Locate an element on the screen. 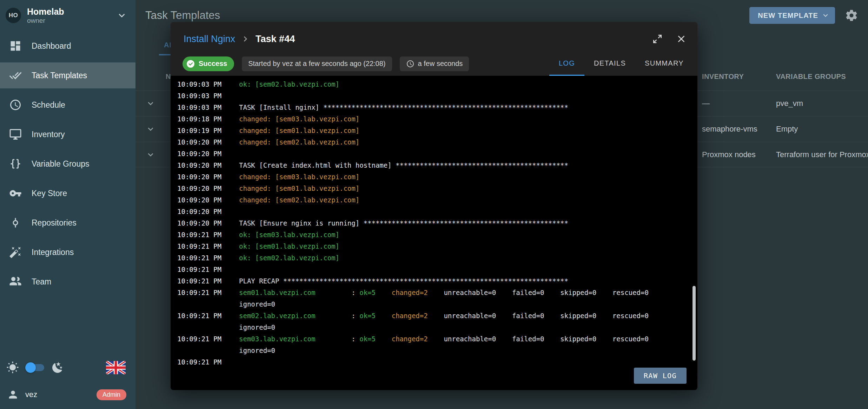 The height and width of the screenshot is (409, 868). sidebar-item-label: Integrations is located at coordinates (53, 253).